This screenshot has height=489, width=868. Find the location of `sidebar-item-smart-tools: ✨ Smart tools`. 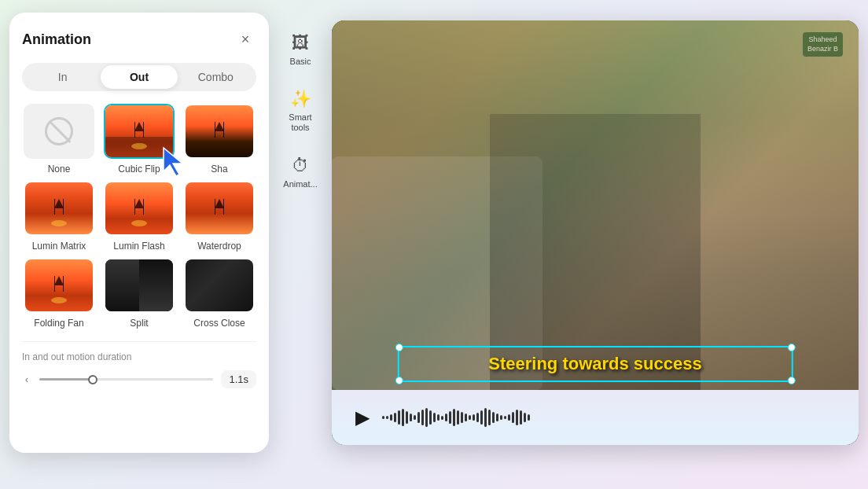

sidebar-item-smart-tools: ✨ Smart tools is located at coordinates (300, 111).